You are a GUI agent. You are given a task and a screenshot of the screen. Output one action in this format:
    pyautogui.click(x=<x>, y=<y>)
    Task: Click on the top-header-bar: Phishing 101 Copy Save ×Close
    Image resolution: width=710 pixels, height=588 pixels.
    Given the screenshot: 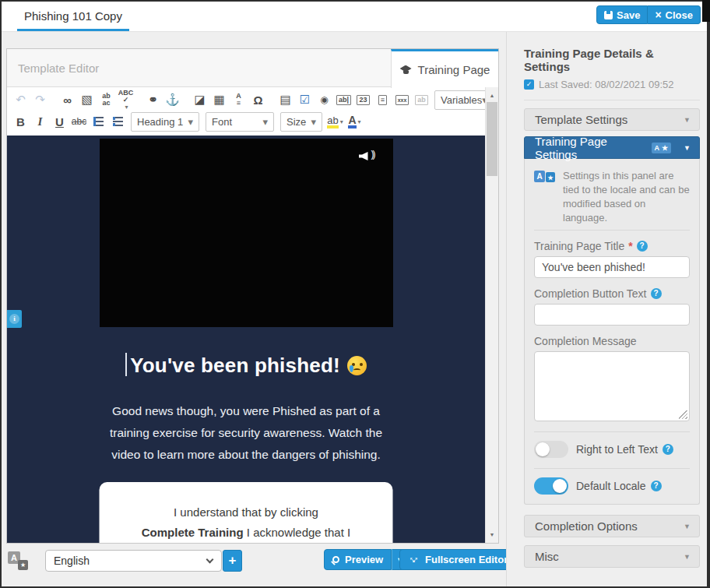 What is the action you would take?
    pyautogui.click(x=354, y=17)
    